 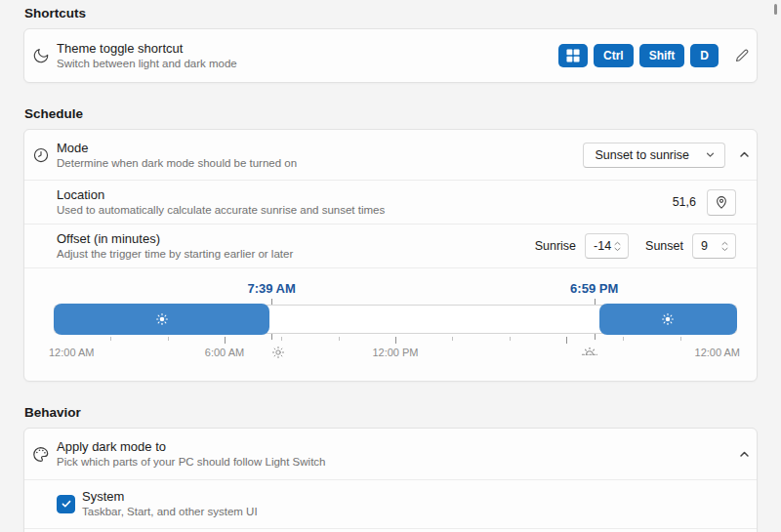 What do you see at coordinates (390, 154) in the screenshot?
I see `mode-row: Mode Determine when dark mode should be …` at bounding box center [390, 154].